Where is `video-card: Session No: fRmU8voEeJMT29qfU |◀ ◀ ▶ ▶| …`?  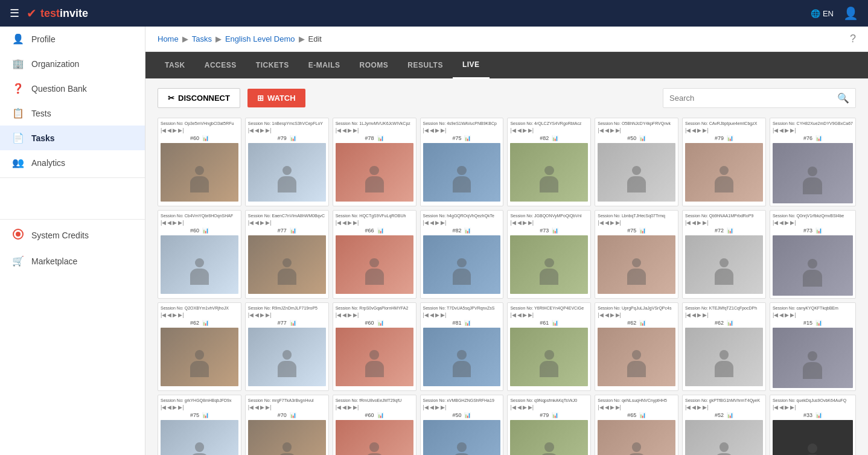 video-card: Session No: fRmU8voEeJMT29qfU |◀ ◀ ▶ ▶| … is located at coordinates (374, 425).